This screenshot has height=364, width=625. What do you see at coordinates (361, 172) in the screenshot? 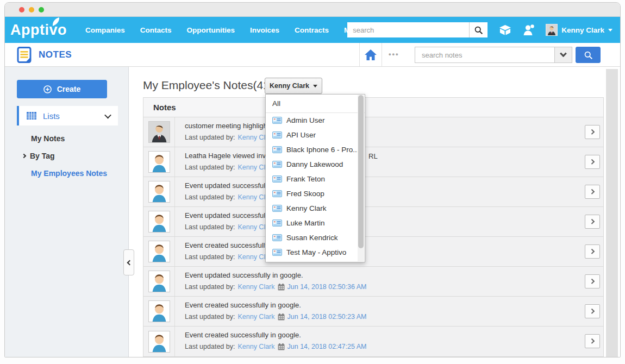
I see `dropdown-scrollbar-thumb` at bounding box center [361, 172].